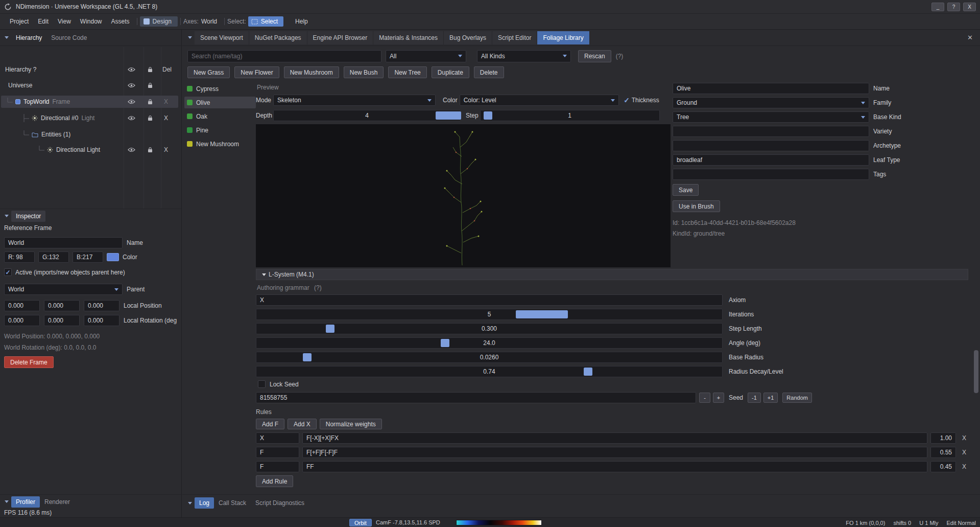 The height and width of the screenshot is (527, 980). Describe the element at coordinates (594, 56) in the screenshot. I see `rescan-button: Rescan` at that location.